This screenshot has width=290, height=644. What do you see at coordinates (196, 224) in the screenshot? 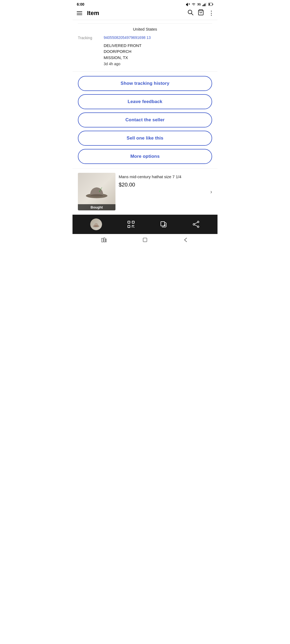
I see `share-icon` at bounding box center [196, 224].